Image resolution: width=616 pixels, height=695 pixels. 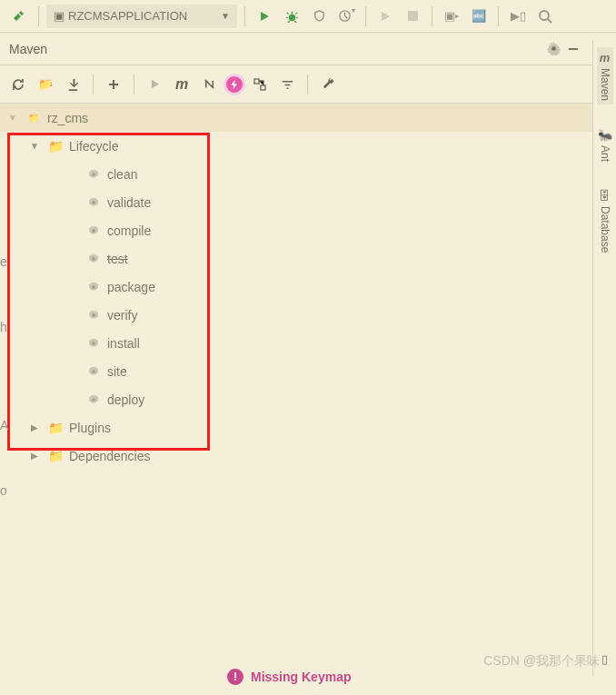 I want to click on add-icon, so click(x=114, y=84).